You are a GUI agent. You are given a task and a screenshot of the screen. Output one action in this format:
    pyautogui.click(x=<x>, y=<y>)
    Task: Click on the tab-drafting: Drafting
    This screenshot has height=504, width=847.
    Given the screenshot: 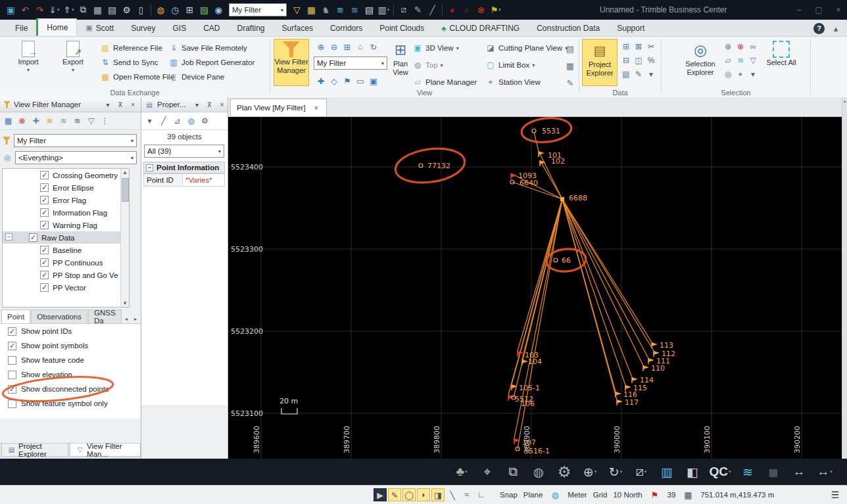 What is the action you would take?
    pyautogui.click(x=251, y=28)
    